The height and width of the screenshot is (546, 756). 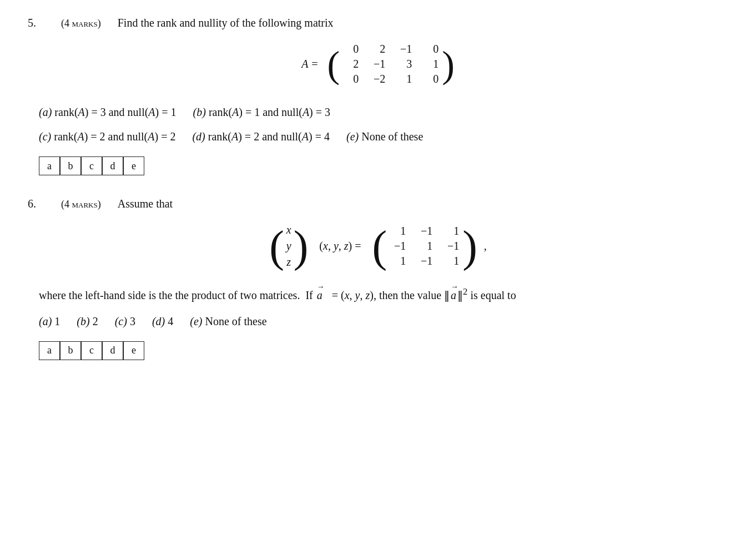 What do you see at coordinates (163, 321) in the screenshot?
I see `q6-option-d: (d) 4` at bounding box center [163, 321].